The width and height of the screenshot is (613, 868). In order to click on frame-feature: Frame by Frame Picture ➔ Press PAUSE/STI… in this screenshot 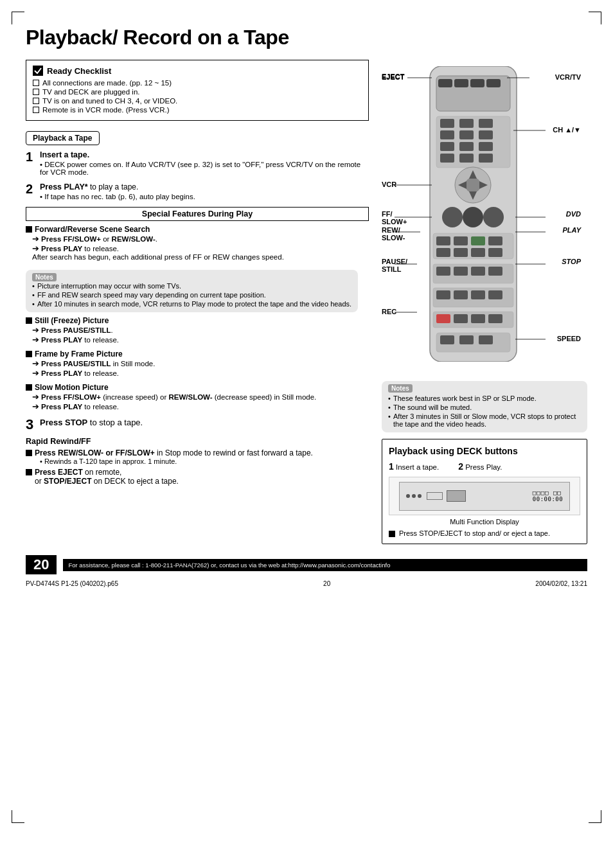, I will do `click(197, 364)`.